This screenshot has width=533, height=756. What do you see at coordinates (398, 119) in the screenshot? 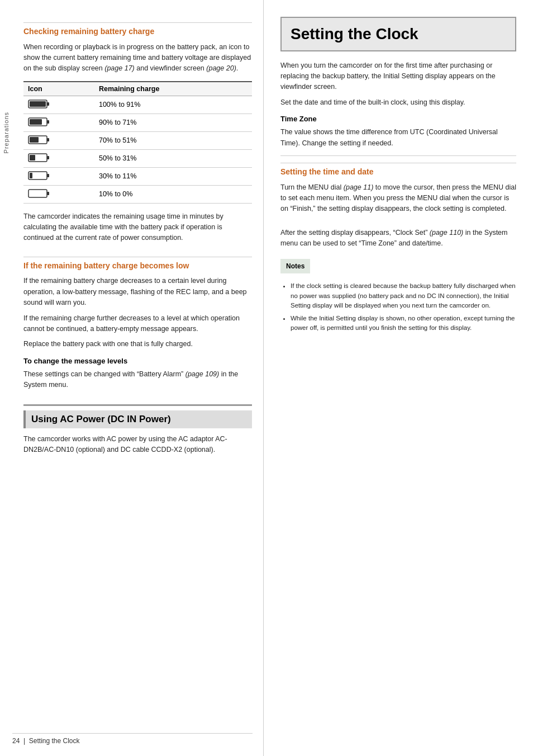
I see `timezone-heading: Time Zone` at bounding box center [398, 119].